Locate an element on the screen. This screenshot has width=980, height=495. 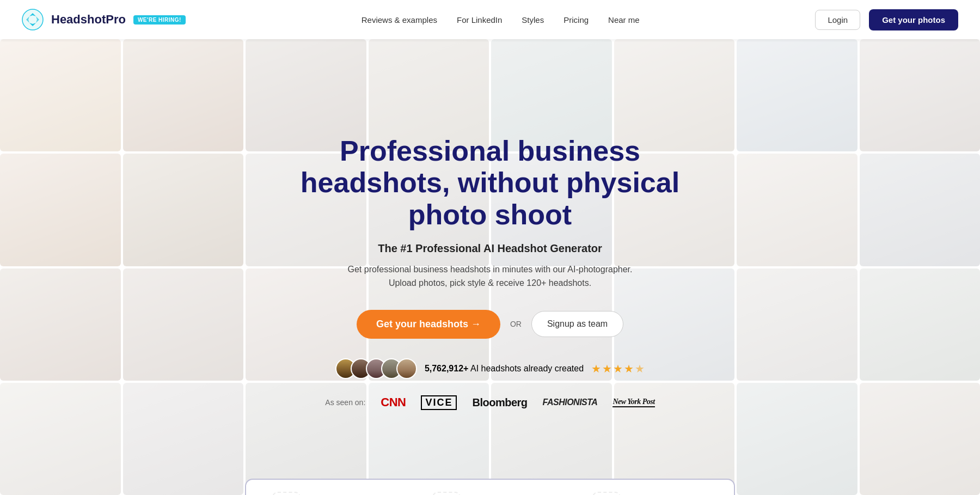
nav-link-styles: Styles is located at coordinates (532, 20).